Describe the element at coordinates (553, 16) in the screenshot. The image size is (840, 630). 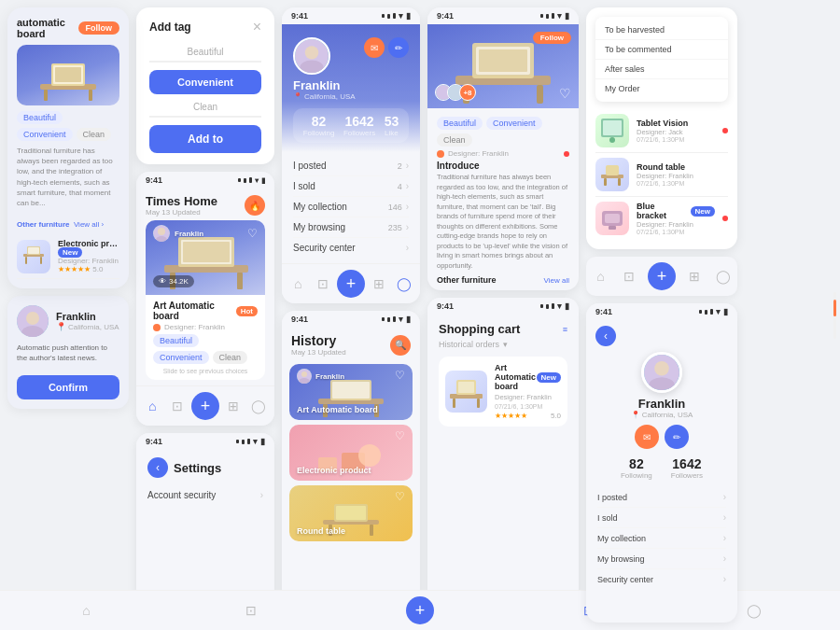
I see `ds3` at that location.